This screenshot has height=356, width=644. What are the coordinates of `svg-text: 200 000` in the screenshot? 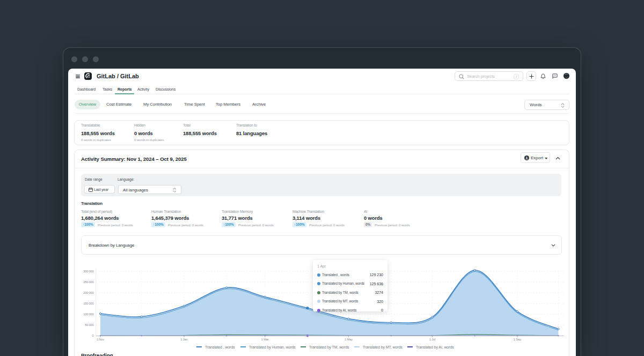 It's located at (88, 293).